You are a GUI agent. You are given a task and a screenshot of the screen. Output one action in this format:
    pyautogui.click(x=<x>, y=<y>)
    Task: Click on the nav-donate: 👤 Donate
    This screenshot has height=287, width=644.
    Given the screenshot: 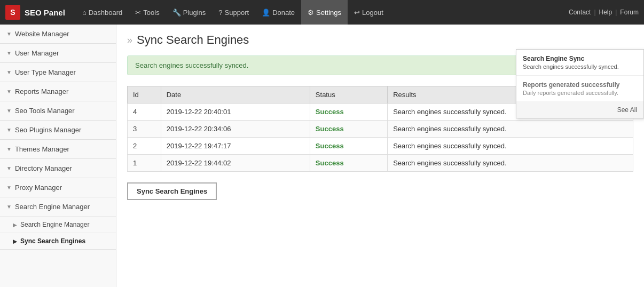 What is the action you would take?
    pyautogui.click(x=278, y=12)
    